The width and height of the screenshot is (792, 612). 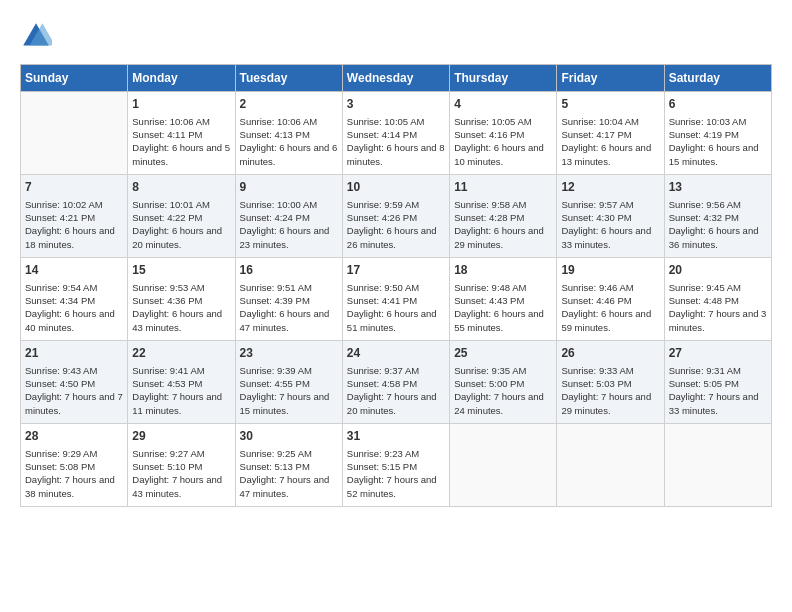 I want to click on sunrise-text: Sunrise: 9:43 AM, so click(x=61, y=370).